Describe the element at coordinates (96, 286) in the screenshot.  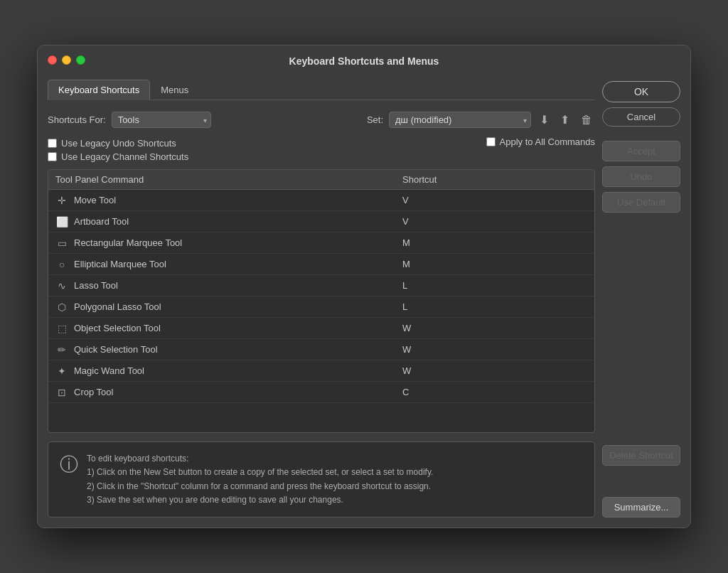
I see `tool-name: Lasso Tool` at that location.